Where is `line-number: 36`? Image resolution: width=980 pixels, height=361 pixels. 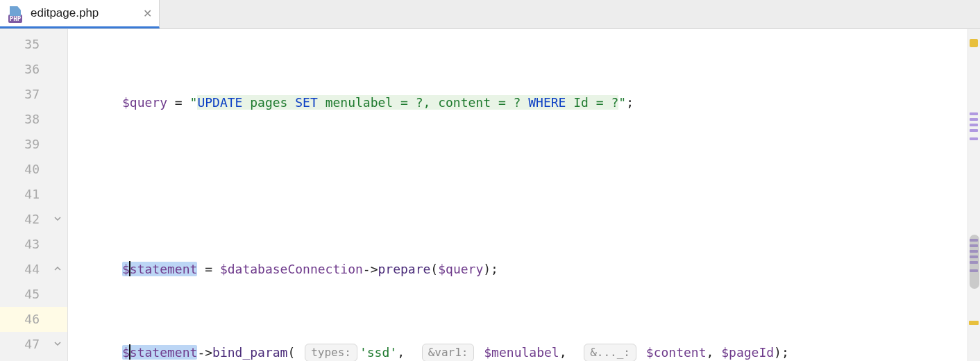
line-number: 36 is located at coordinates (33, 69).